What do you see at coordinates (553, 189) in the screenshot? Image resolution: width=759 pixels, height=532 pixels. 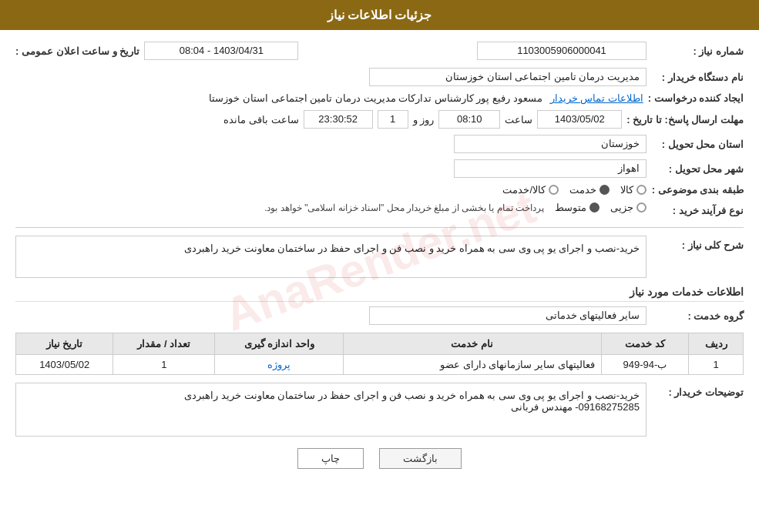 I see `category-kala-khedmat-radio` at bounding box center [553, 189].